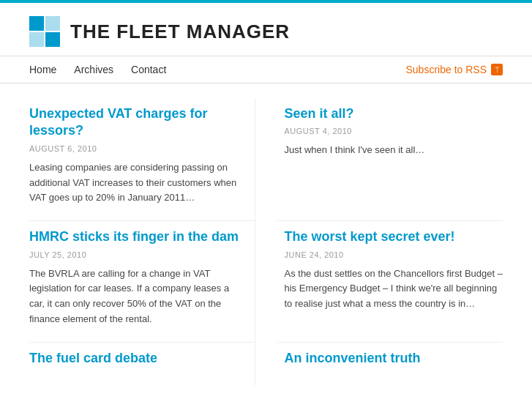  I want to click on post-2-title: Seen it all?, so click(394, 114).